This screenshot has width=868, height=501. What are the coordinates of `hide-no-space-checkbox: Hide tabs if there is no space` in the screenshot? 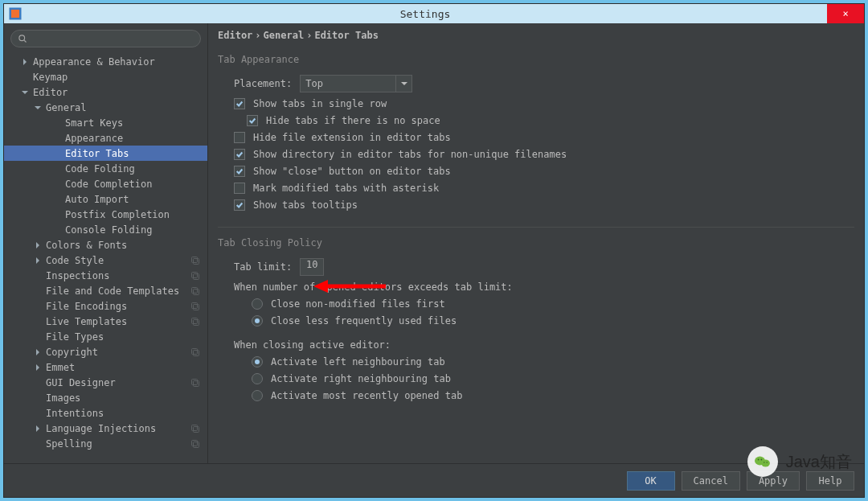 It's located at (551, 121).